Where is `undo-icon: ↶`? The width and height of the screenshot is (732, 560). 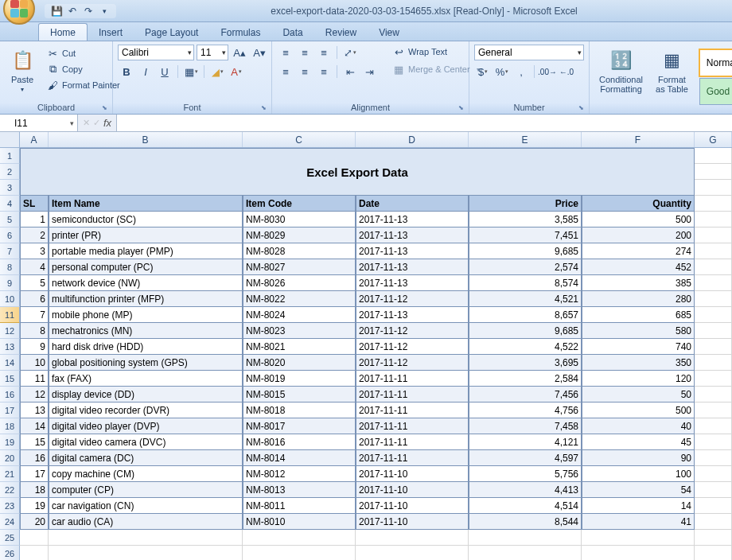 undo-icon: ↶ is located at coordinates (72, 11).